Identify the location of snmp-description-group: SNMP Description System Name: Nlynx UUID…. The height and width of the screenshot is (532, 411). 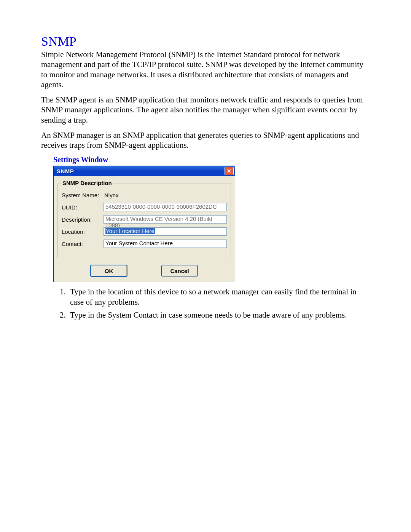
(144, 221).